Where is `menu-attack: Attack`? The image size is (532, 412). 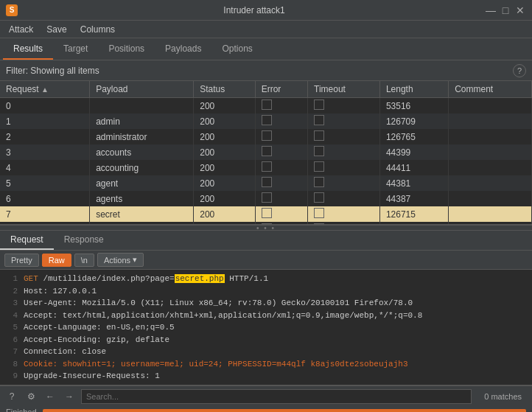
menu-attack: Attack is located at coordinates (21, 29).